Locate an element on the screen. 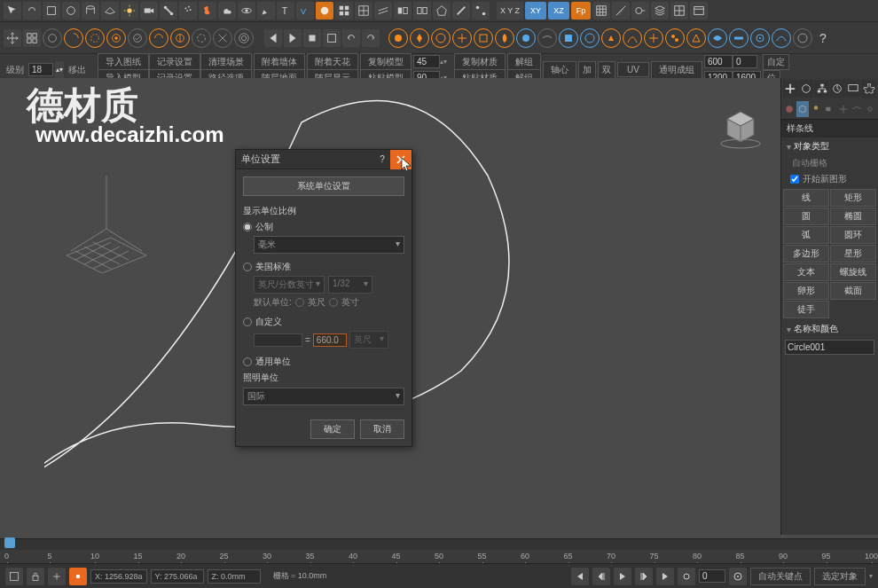 The image size is (878, 588). clean-scene-btn: 清理场景 is located at coordinates (226, 62).